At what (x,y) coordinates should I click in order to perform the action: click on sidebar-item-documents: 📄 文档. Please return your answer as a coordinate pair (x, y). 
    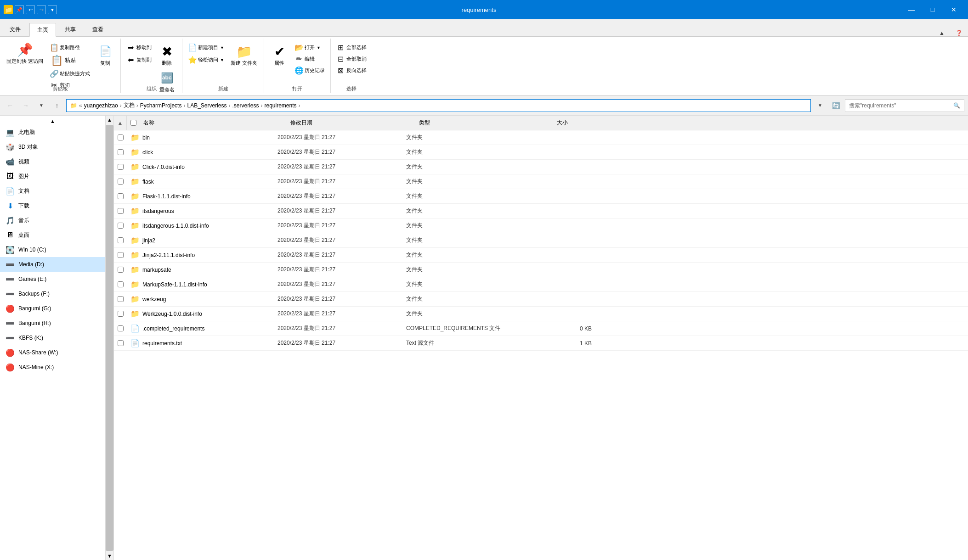
    Looking at the image, I should click on (52, 191).